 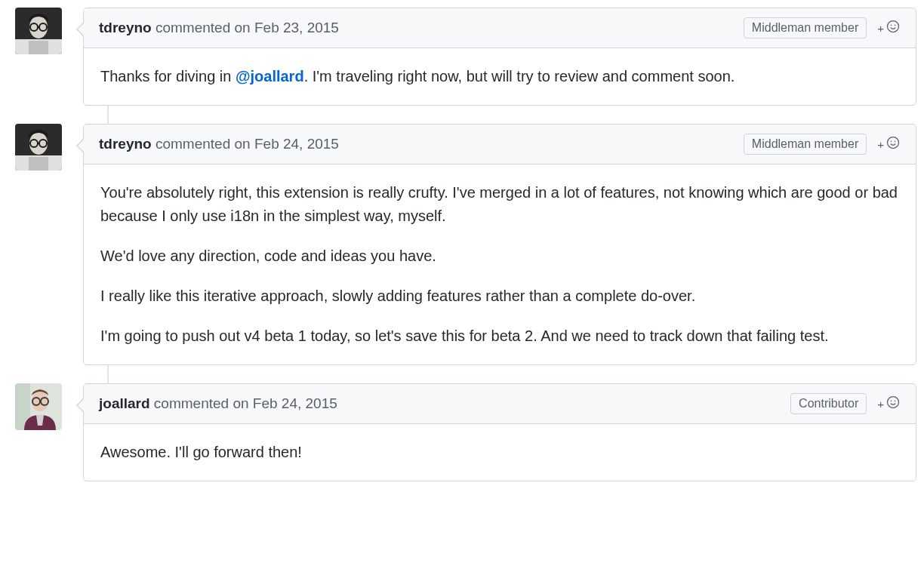 What do you see at coordinates (500, 296) in the screenshot?
I see `comment-paragraph: I really like this iterative approach, s…` at bounding box center [500, 296].